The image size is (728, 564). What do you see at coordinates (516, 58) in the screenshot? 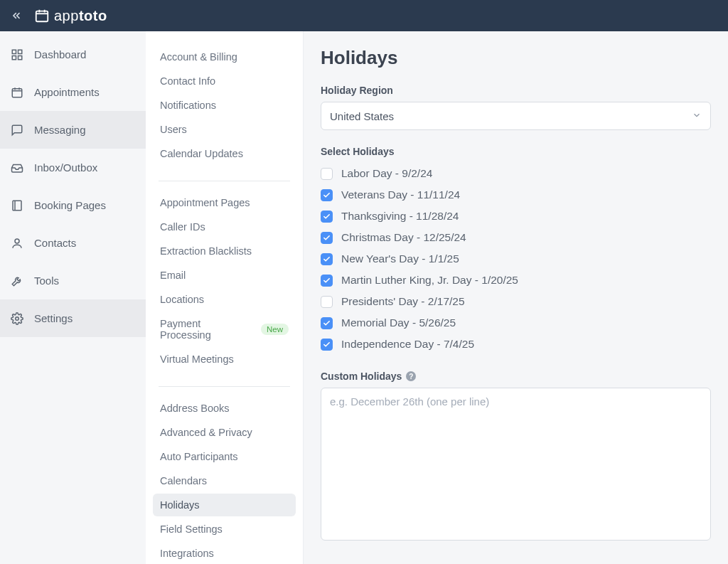
I see `page-title: Holidays` at bounding box center [516, 58].